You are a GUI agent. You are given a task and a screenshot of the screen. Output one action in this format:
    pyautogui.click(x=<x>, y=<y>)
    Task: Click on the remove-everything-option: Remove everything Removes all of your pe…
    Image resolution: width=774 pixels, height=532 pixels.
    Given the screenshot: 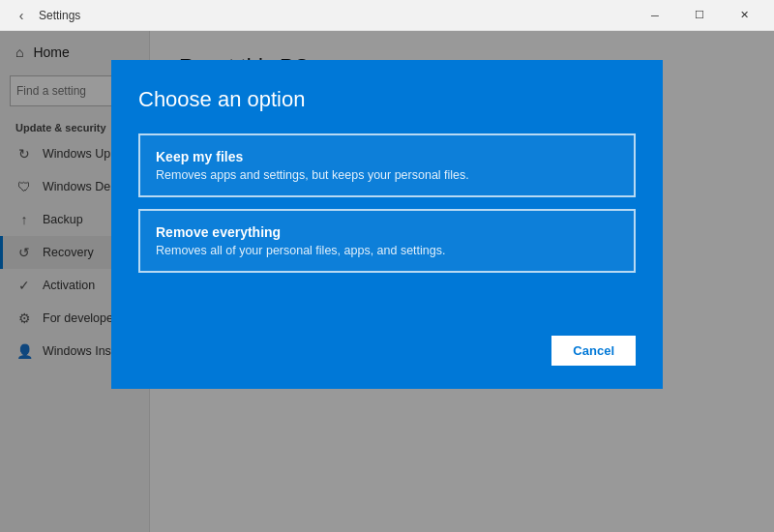 What is the action you would take?
    pyautogui.click(x=387, y=241)
    